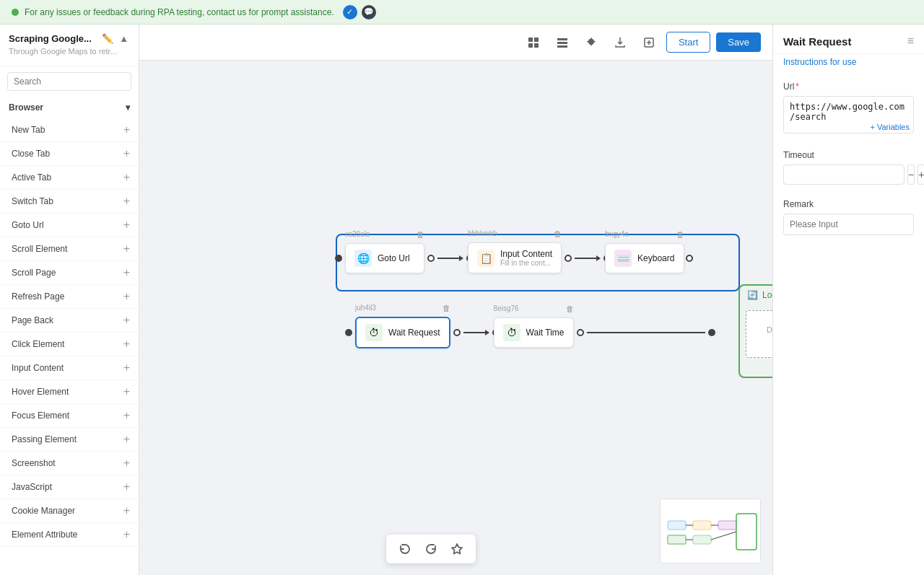  What do you see at coordinates (755, 331) in the screenshot?
I see `loop-container: 🔄 Loop Element 🗑 Drag & drop a block her…` at bounding box center [755, 331].